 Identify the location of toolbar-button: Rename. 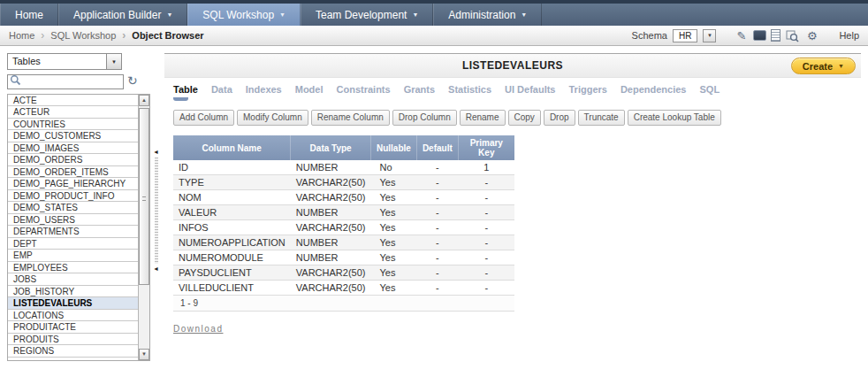
(483, 118).